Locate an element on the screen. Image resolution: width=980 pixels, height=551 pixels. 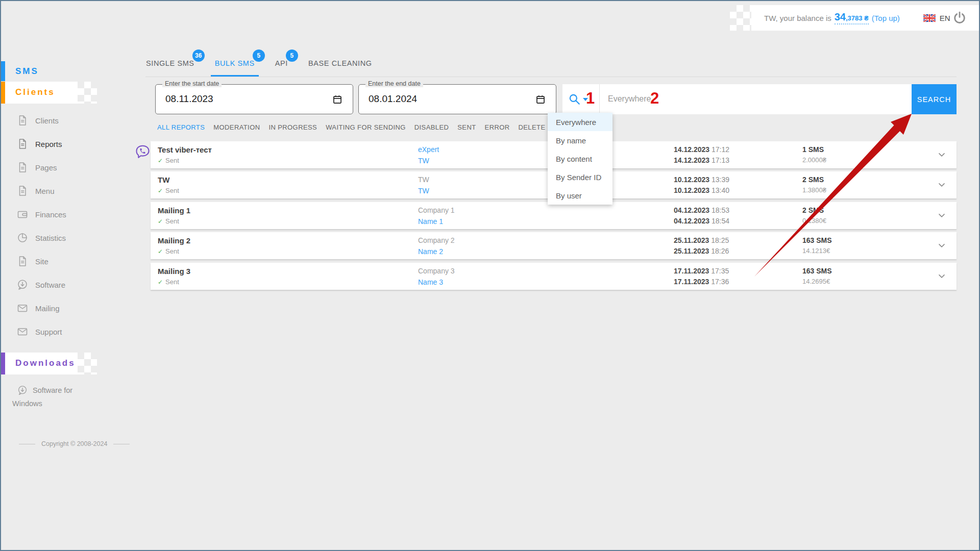
sidebar-item-label: Mailing is located at coordinates (47, 308).